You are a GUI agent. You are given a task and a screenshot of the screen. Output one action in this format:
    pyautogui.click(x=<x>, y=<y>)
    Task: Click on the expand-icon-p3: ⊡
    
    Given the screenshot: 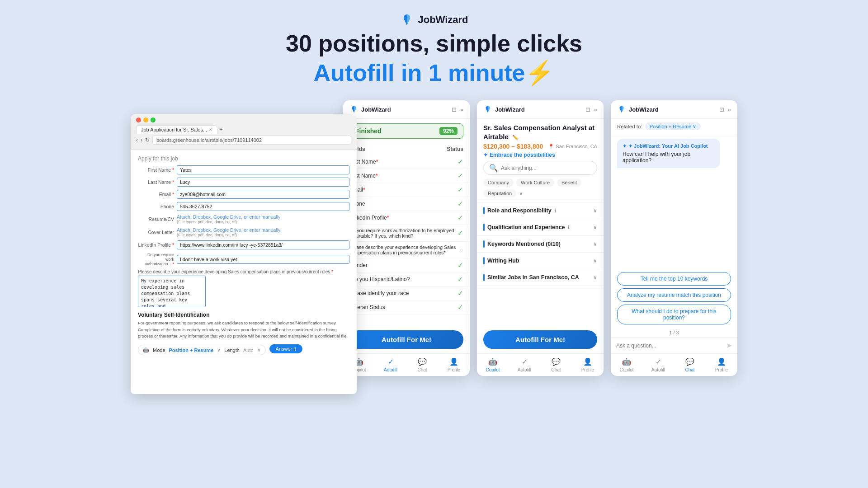 What is the action you would take?
    pyautogui.click(x=722, y=109)
    